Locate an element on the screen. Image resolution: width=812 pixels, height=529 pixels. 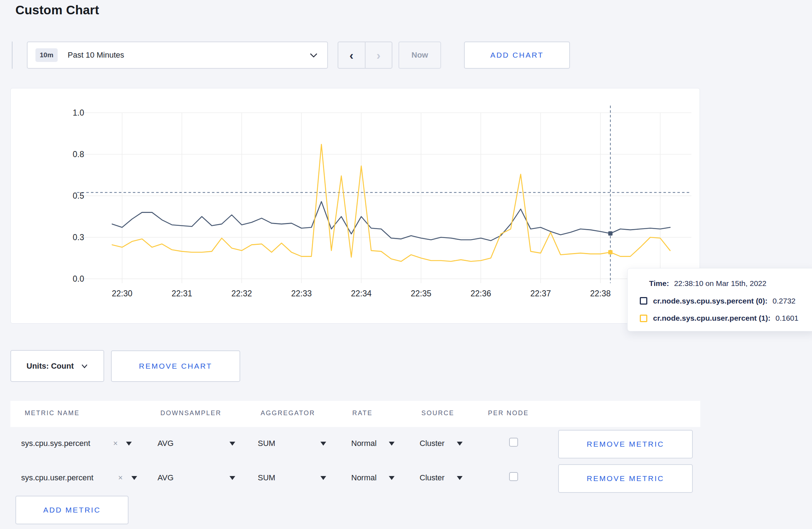
x-axis-tick-label: 22:30 is located at coordinates (122, 293).